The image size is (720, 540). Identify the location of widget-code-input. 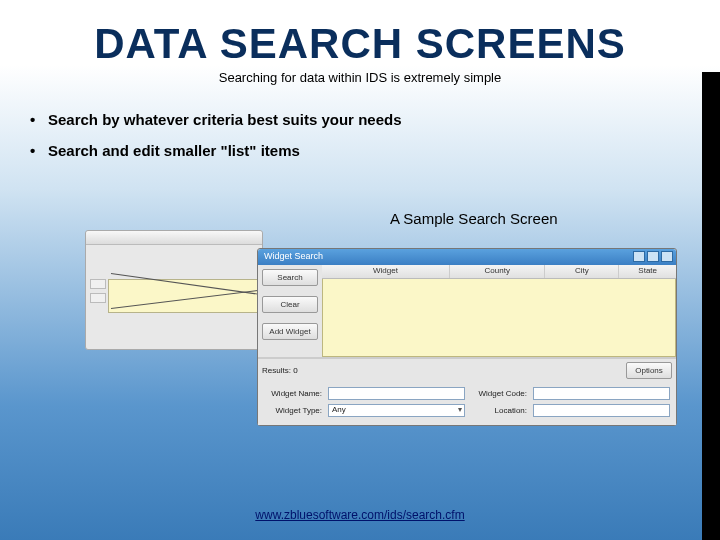
(602, 394).